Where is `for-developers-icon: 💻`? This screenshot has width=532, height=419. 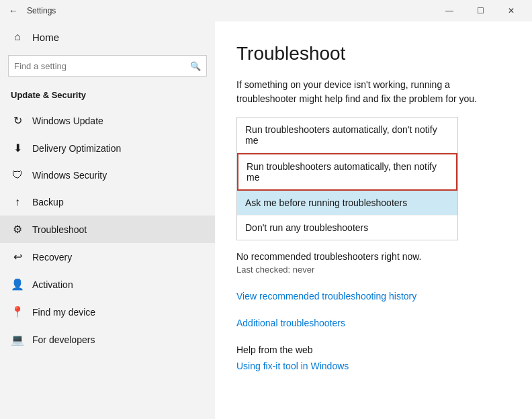 for-developers-icon: 💻 is located at coordinates (17, 340).